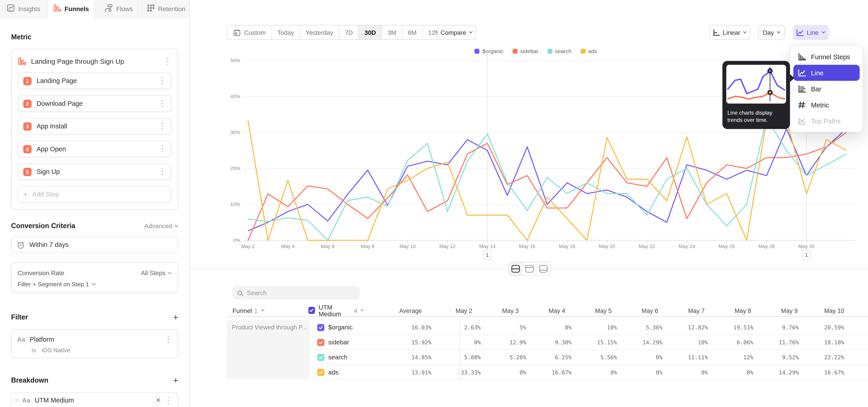 The height and width of the screenshot is (407, 868). I want to click on svg-text: May 10, so click(408, 247).